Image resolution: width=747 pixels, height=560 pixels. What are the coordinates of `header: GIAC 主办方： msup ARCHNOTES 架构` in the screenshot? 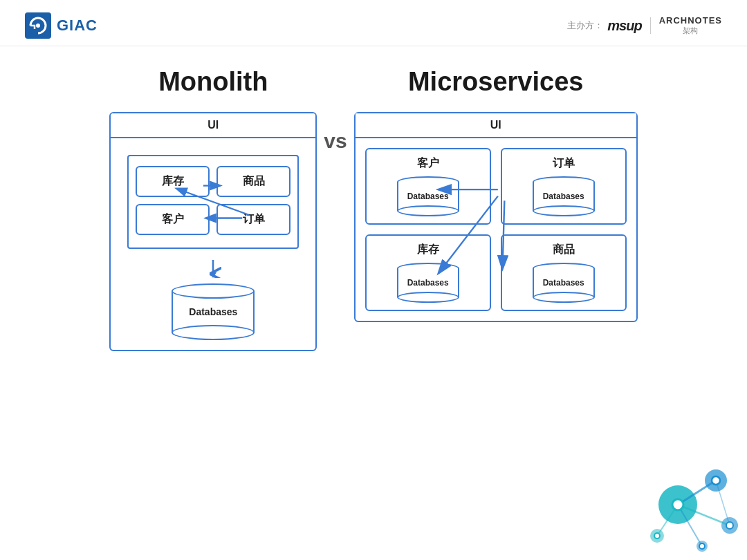 It's located at (374, 24).